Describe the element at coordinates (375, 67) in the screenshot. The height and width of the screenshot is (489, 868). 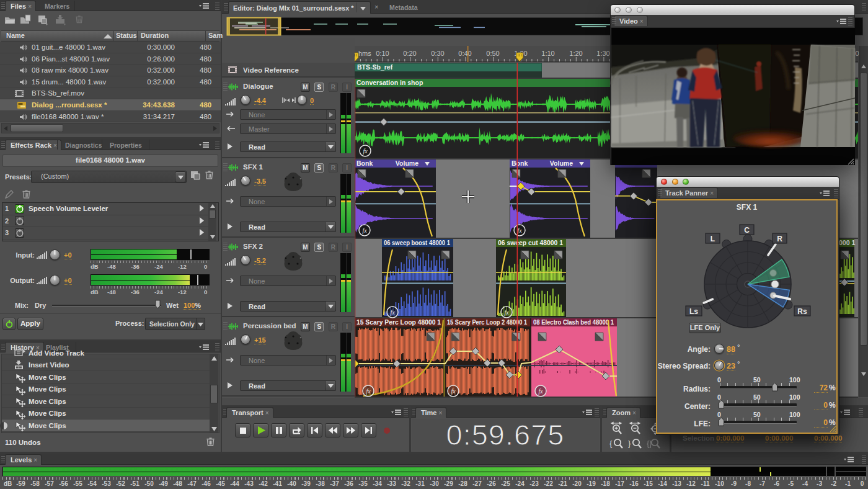
I see `svg-text: BTS-Sb_ref` at that location.